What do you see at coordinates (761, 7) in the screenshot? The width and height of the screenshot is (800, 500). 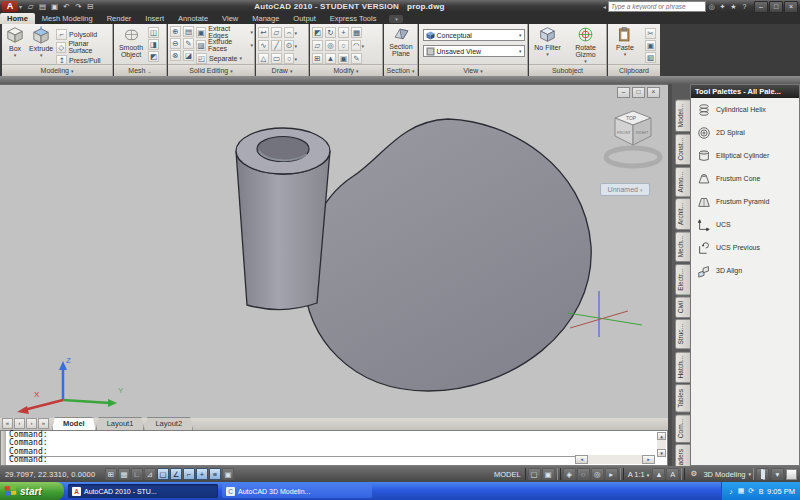 I see `minimize-button: –` at bounding box center [761, 7].